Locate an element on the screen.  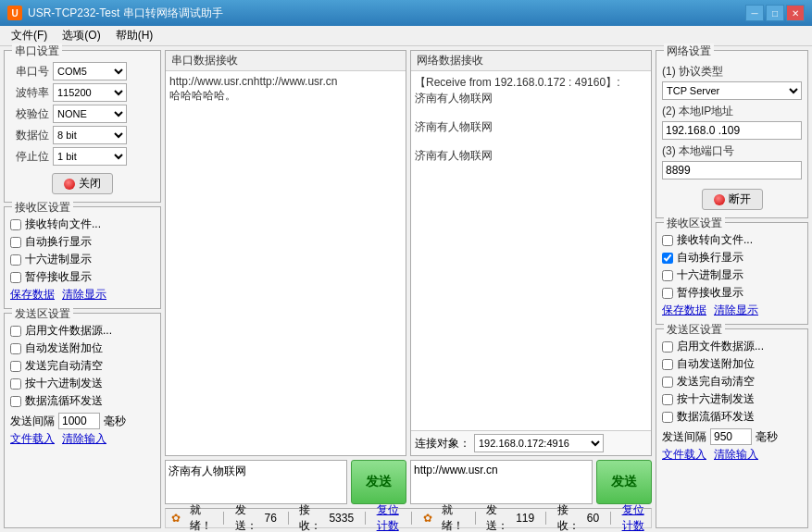
net-send-input: http://www.usr.cn is located at coordinates (502, 482).